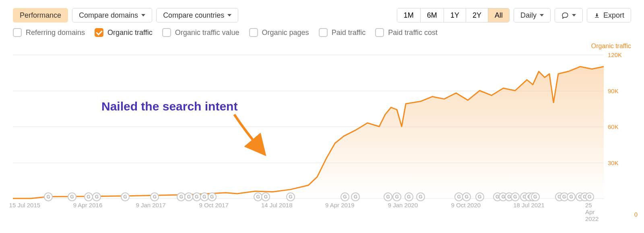 This screenshot has height=233, width=644. I want to click on range-1m: 1M, so click(409, 15).